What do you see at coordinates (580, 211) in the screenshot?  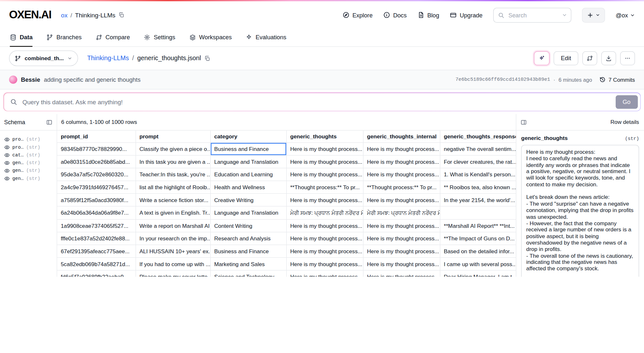 I see `field-value-box: Here is my thought process: I need to ca…` at bounding box center [580, 211].